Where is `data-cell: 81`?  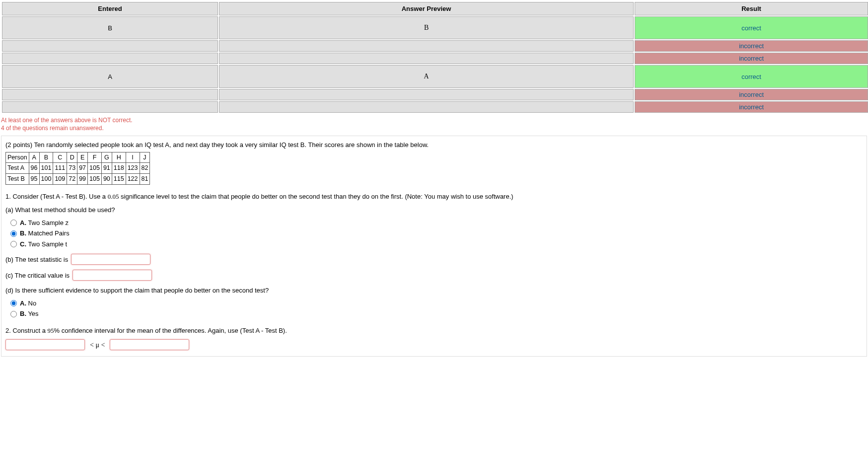 data-cell: 81 is located at coordinates (145, 179).